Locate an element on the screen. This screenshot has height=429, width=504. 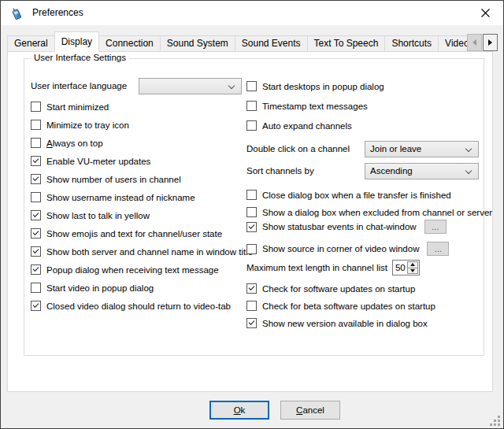
popup-text-message-checkbox is located at coordinates (36, 269).